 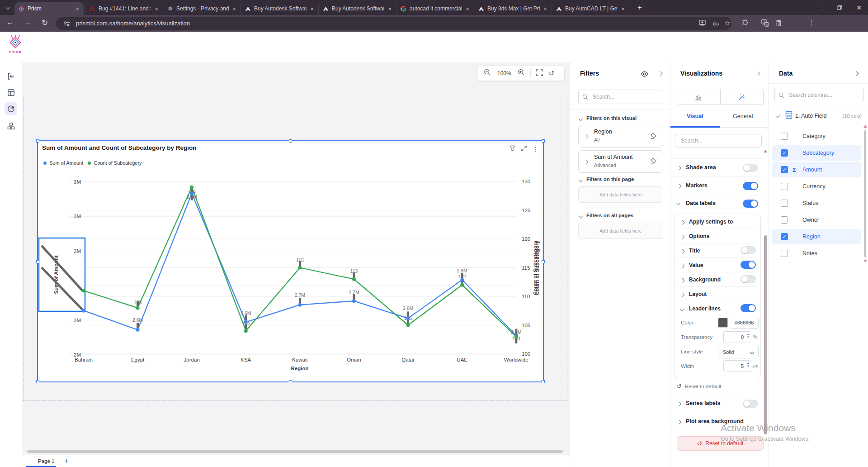 I want to click on stepper-arrows: ▲▼, so click(x=748, y=336).